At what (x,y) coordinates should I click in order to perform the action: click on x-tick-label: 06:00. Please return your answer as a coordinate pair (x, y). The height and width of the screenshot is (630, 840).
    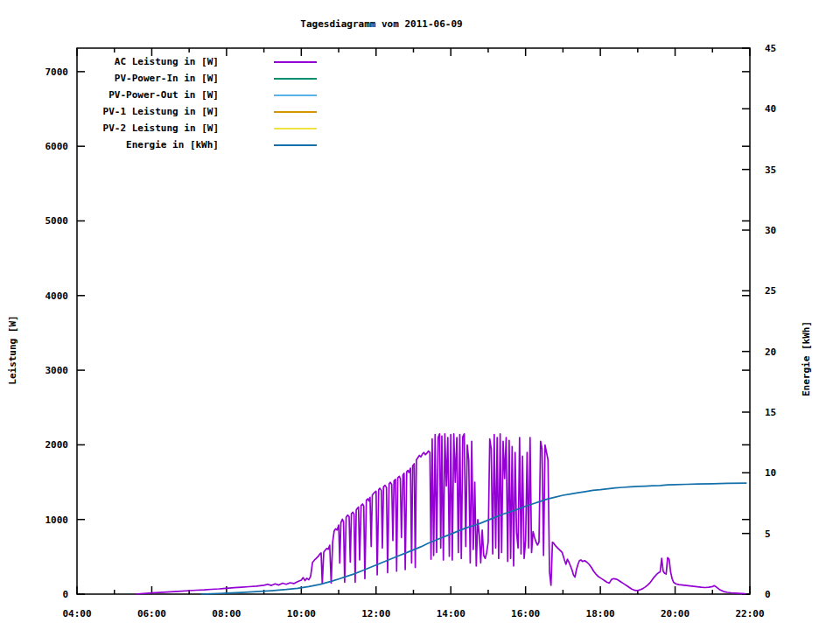
    Looking at the image, I should click on (152, 614).